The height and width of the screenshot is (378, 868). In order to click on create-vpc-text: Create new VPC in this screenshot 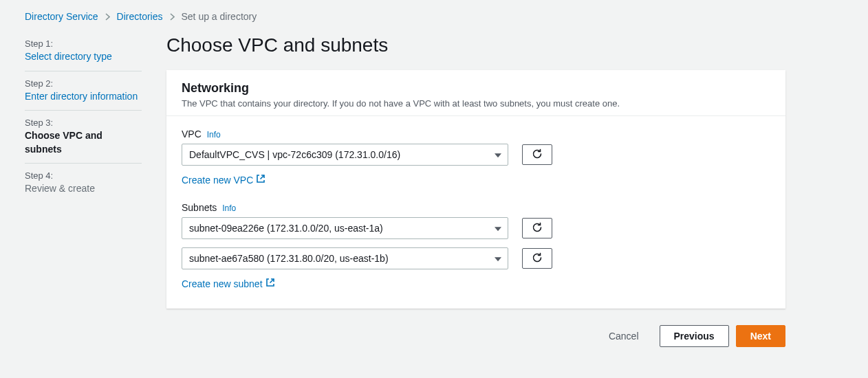, I will do `click(217, 180)`.